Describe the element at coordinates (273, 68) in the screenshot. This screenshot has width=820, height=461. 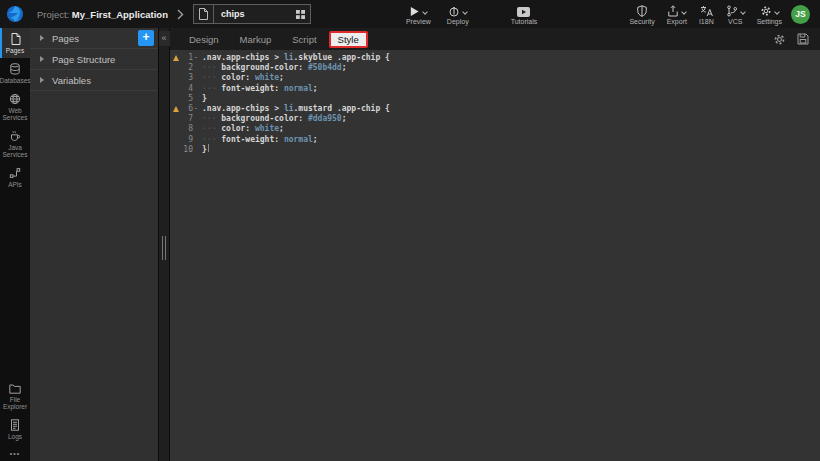
I see `code-text: ··· background-color: #50b4dd;` at that location.